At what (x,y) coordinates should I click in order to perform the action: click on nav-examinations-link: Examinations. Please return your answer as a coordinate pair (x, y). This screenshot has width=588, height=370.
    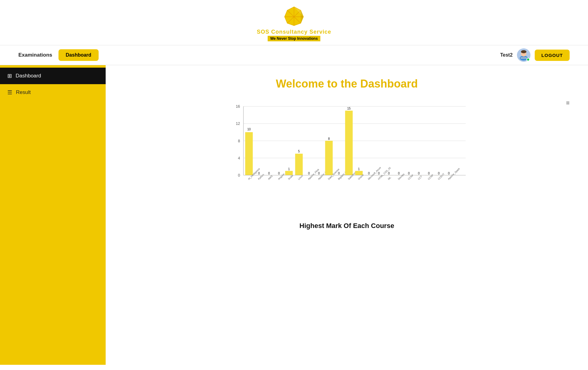
    Looking at the image, I should click on (36, 55).